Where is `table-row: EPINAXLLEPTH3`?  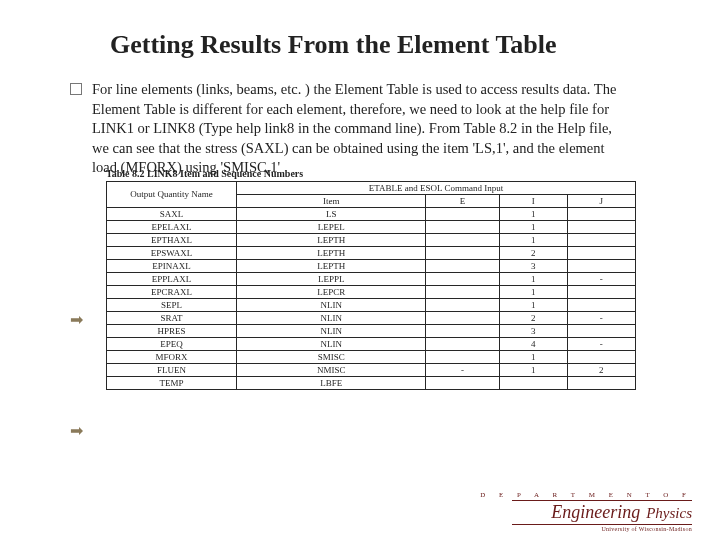
table-row: EPINAXLLEPTH3 is located at coordinates (372, 266).